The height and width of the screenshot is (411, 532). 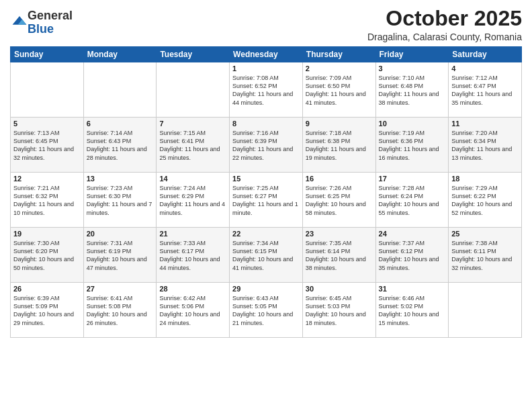 I want to click on table-row: 16Sunrise: 7:26 AM Sunset: 6:25 PM Dayli…, so click(x=339, y=200).